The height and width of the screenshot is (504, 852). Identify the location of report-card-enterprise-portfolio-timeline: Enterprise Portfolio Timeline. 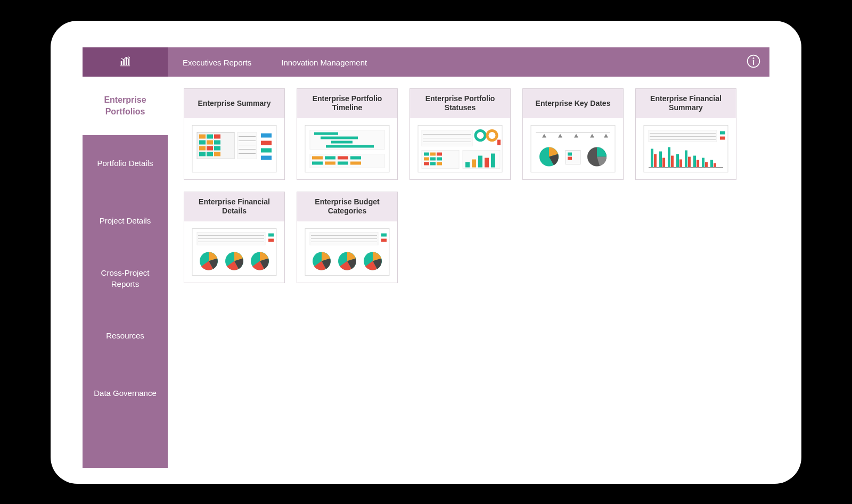
(347, 134).